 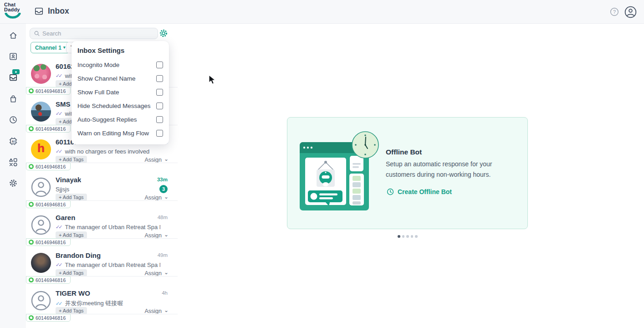 I want to click on chevron-down-icon: ▾, so click(x=65, y=47).